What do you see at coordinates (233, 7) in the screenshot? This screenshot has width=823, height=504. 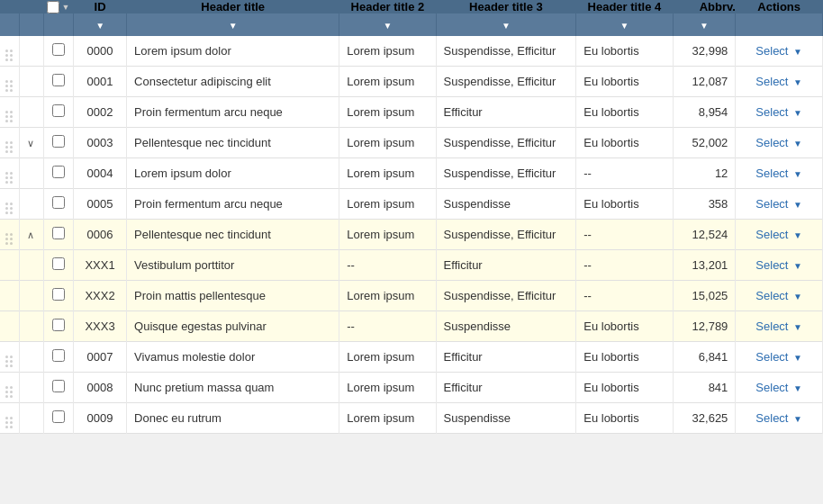 I see `th-header-title: Header title` at bounding box center [233, 7].